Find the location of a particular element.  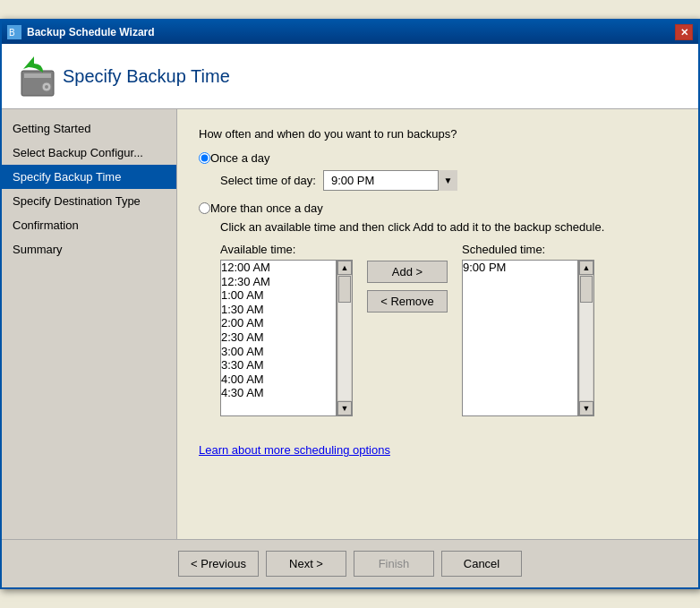

previous-button: < Previous is located at coordinates (218, 564).